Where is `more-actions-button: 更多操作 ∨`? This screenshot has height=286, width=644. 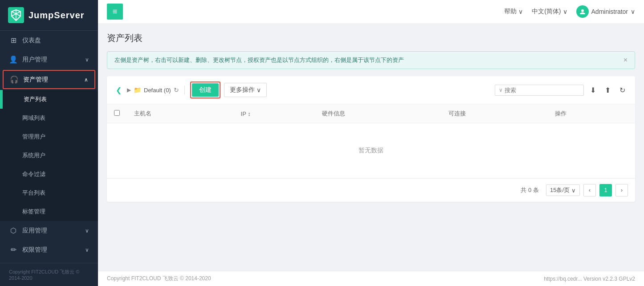
more-actions-button: 更多操作 ∨ is located at coordinates (245, 90).